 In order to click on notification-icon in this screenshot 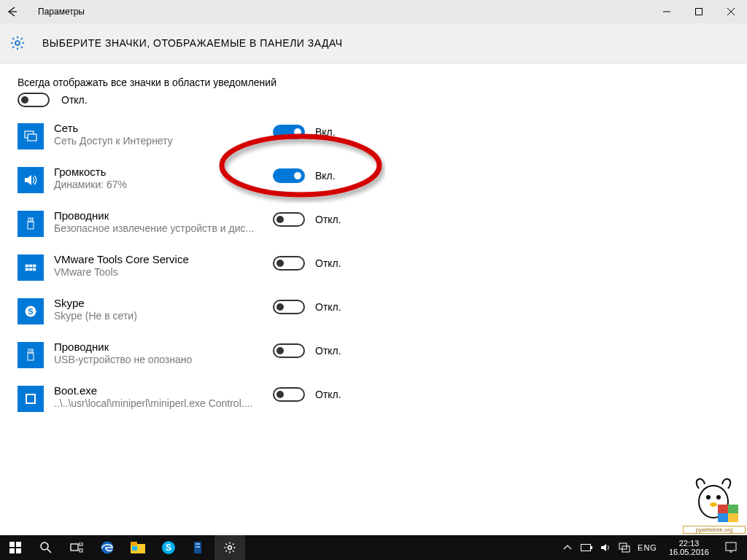, I will do `click(731, 548)`.